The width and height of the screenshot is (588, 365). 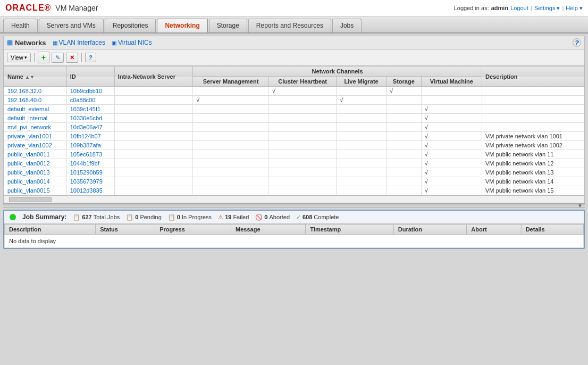 What do you see at coordinates (36, 136) in the screenshot?
I see `row-name: private_vlan1001` at bounding box center [36, 136].